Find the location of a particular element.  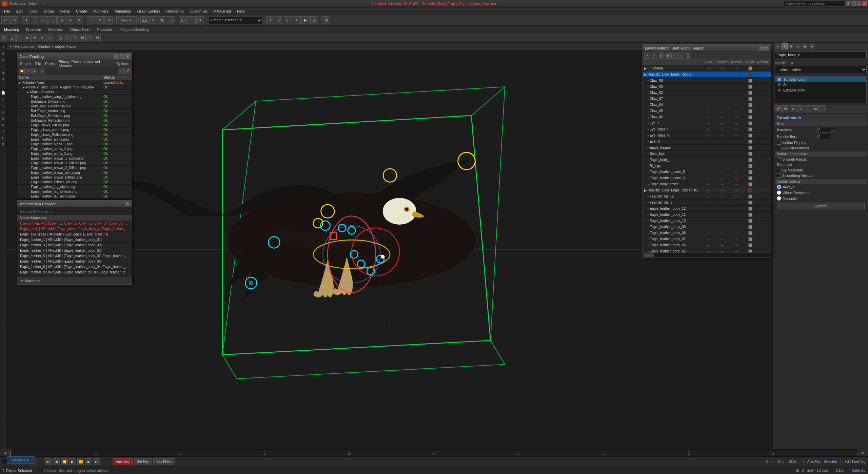

turbosm-render-iters-input is located at coordinates (824, 137).